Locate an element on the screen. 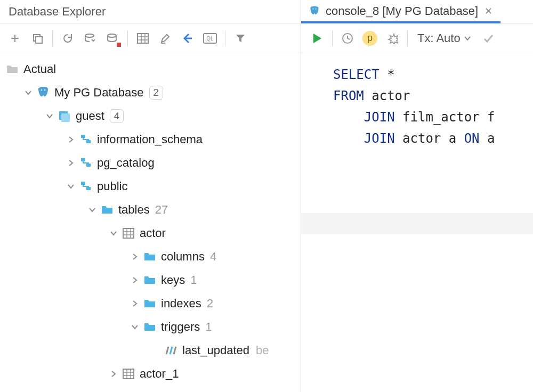  current-line-highlight is located at coordinates (417, 224).